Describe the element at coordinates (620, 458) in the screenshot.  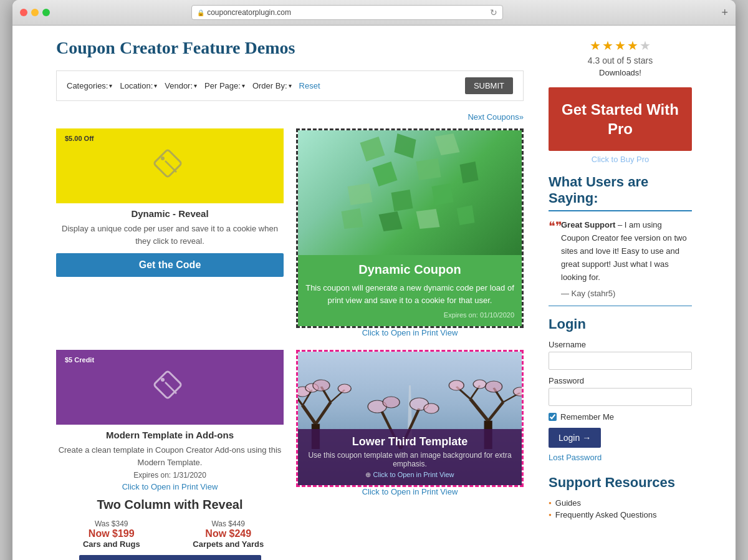
I see `lost-password-link: Lost Password` at that location.